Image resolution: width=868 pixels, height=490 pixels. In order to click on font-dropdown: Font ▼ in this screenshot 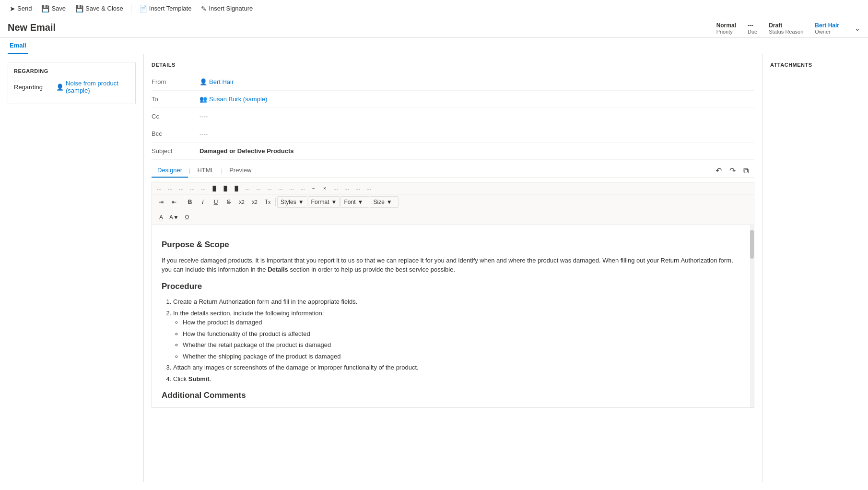, I will do `click(355, 202)`.